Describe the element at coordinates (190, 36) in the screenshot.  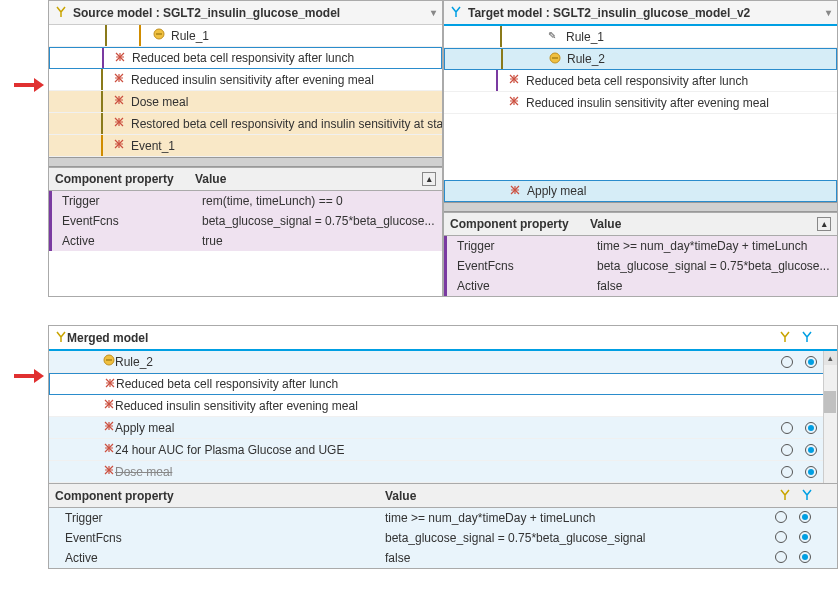
I see `row-label: Rule_1` at that location.